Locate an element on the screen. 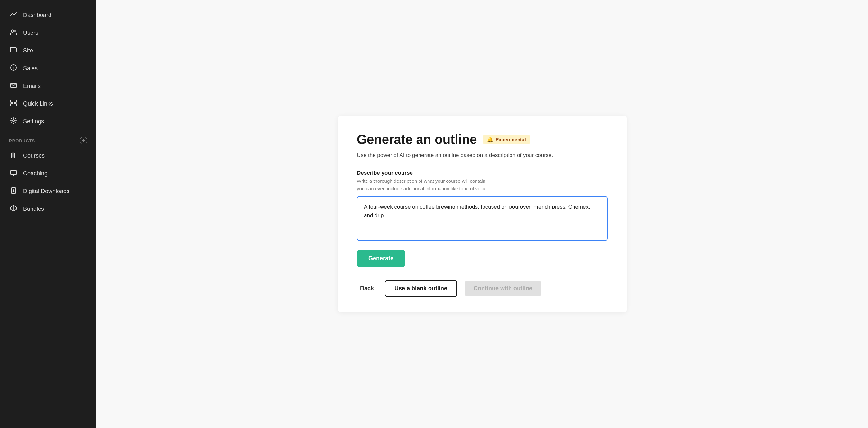  sidebar-item-coaching-label: Coaching is located at coordinates (35, 174).